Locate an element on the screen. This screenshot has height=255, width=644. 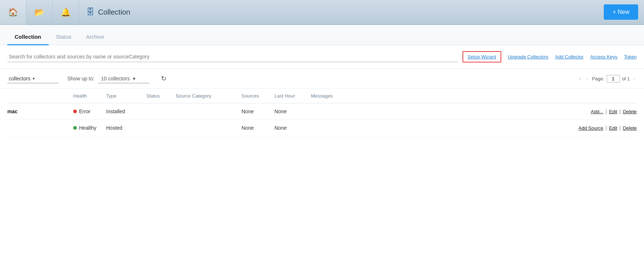
show-up-to-value: 10 collectors is located at coordinates (116, 79).